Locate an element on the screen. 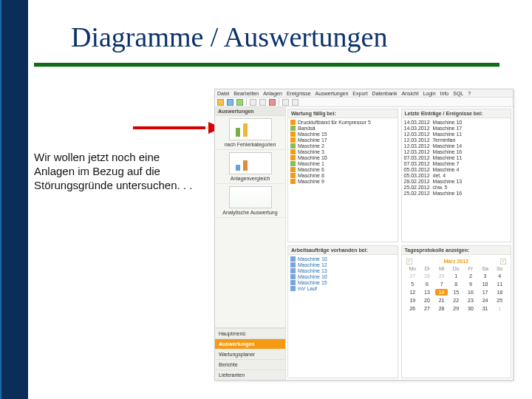 Image resolution: width=532 pixels, height=399 pixels. list-item: Maschine 9 is located at coordinates (343, 182).